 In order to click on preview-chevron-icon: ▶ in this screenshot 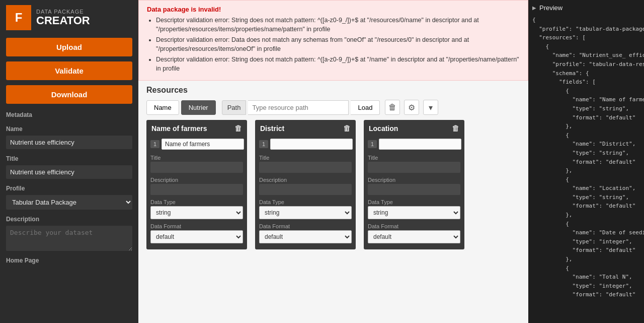, I will do `click(534, 8)`.